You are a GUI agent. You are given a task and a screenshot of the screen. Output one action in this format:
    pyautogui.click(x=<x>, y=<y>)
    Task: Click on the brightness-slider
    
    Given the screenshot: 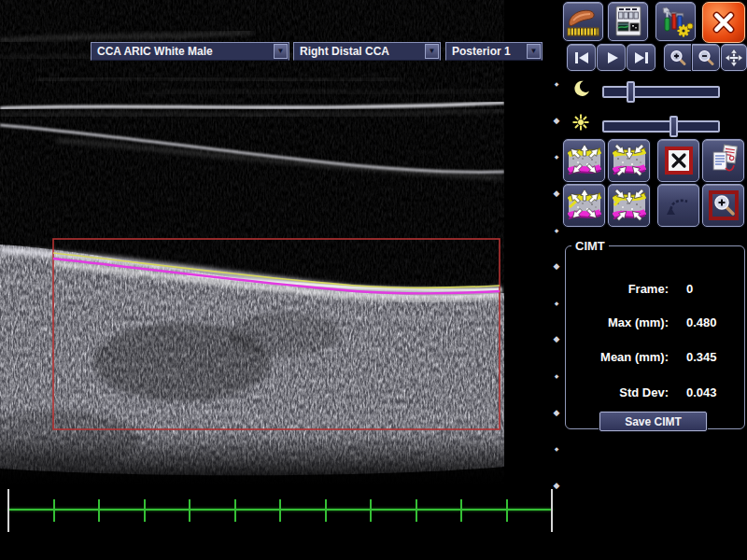 What is the action you would take?
    pyautogui.click(x=661, y=127)
    